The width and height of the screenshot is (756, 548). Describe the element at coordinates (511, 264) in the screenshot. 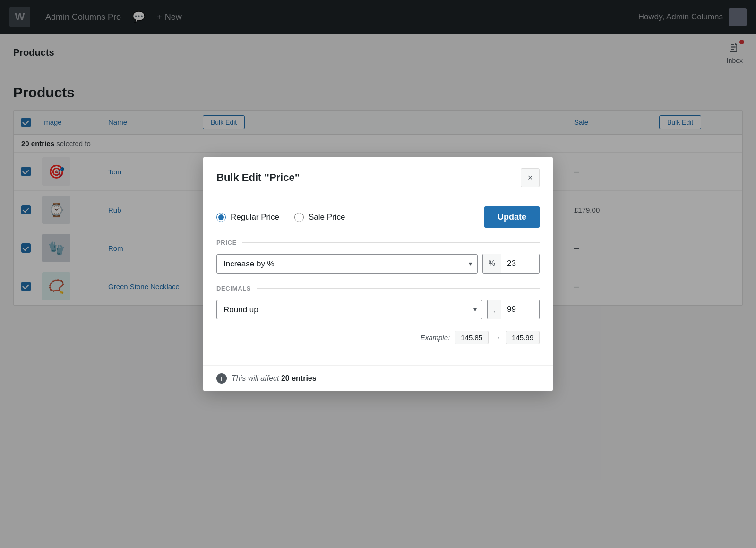

I see `price-value-wrap: %` at that location.